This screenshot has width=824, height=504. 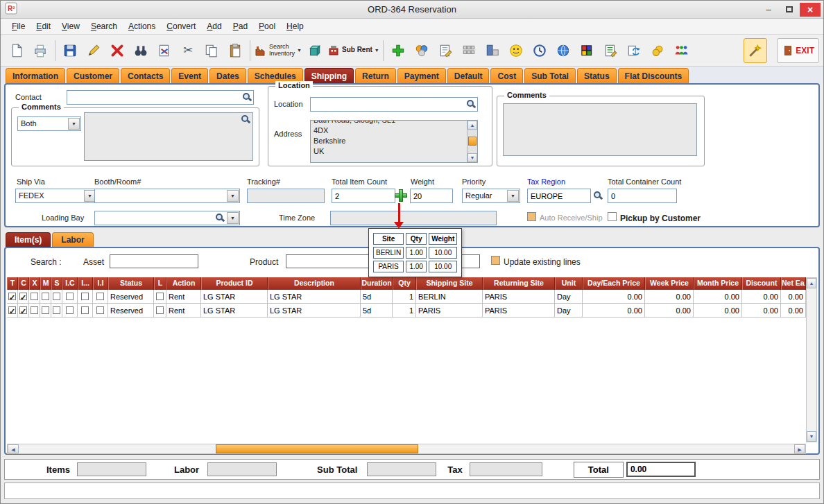 I want to click on contact-input, so click(x=160, y=97).